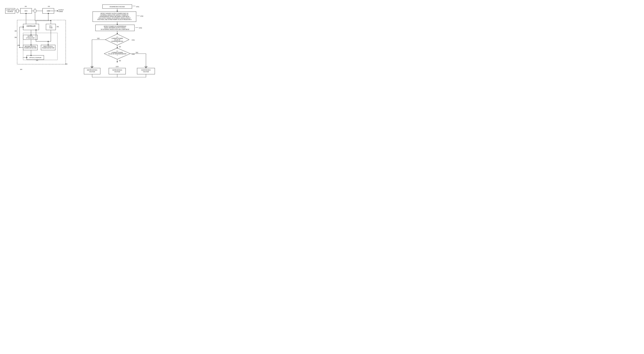  What do you see at coordinates (60, 12) in the screenshot?
I see `output-label2: PURSE` at bounding box center [60, 12].